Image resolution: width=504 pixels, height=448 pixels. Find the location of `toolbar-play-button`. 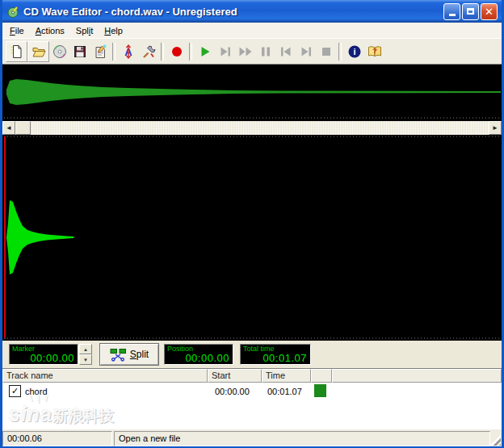

toolbar-play-button is located at coordinates (205, 52).